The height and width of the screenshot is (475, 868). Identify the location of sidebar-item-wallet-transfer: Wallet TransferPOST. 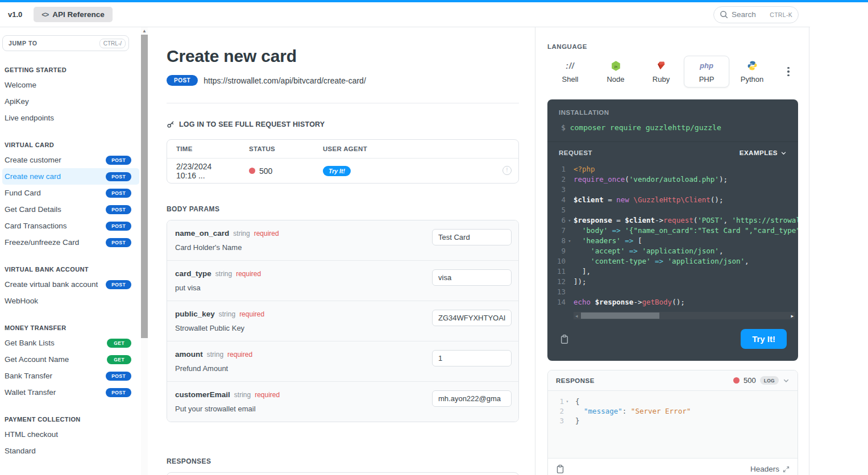
(70, 392).